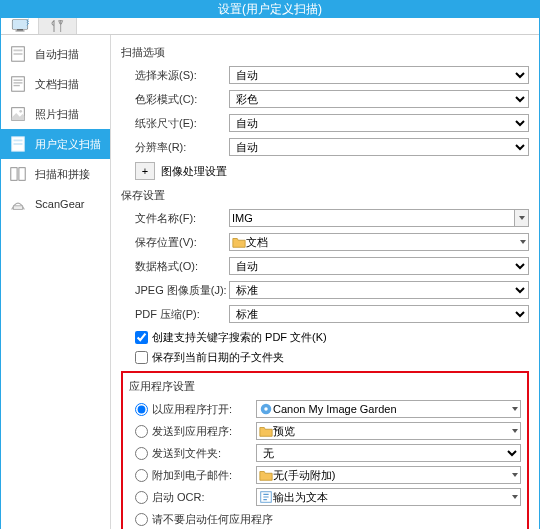  What do you see at coordinates (388, 431) in the screenshot?
I see `sendtoapp-select: 预览` at bounding box center [388, 431].